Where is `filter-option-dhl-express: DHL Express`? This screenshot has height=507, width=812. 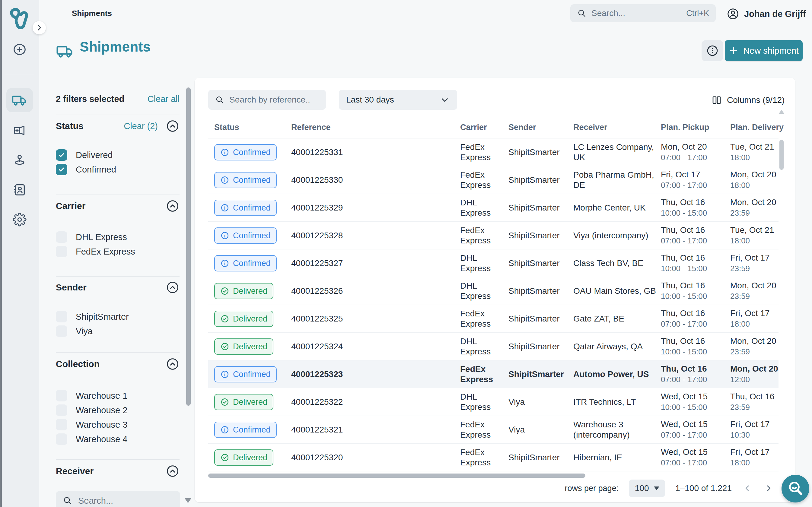
filter-option-dhl-express: DHL Express is located at coordinates (117, 237).